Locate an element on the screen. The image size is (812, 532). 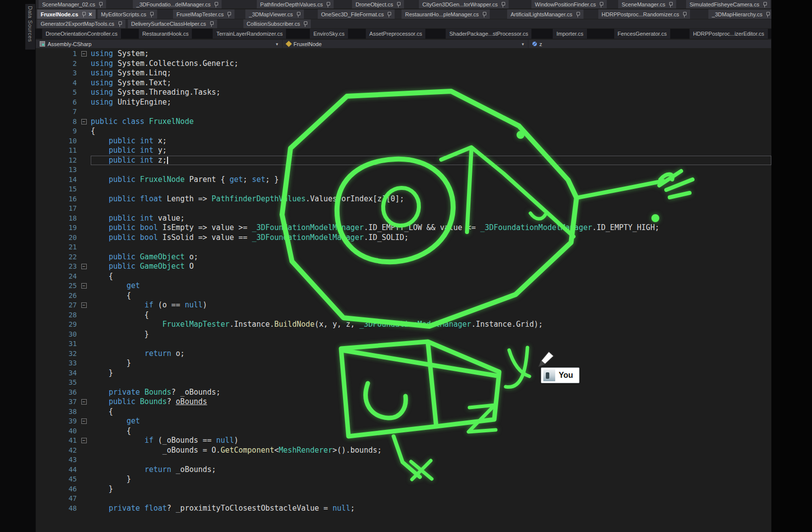
code-line: 33 } is located at coordinates (404, 363).